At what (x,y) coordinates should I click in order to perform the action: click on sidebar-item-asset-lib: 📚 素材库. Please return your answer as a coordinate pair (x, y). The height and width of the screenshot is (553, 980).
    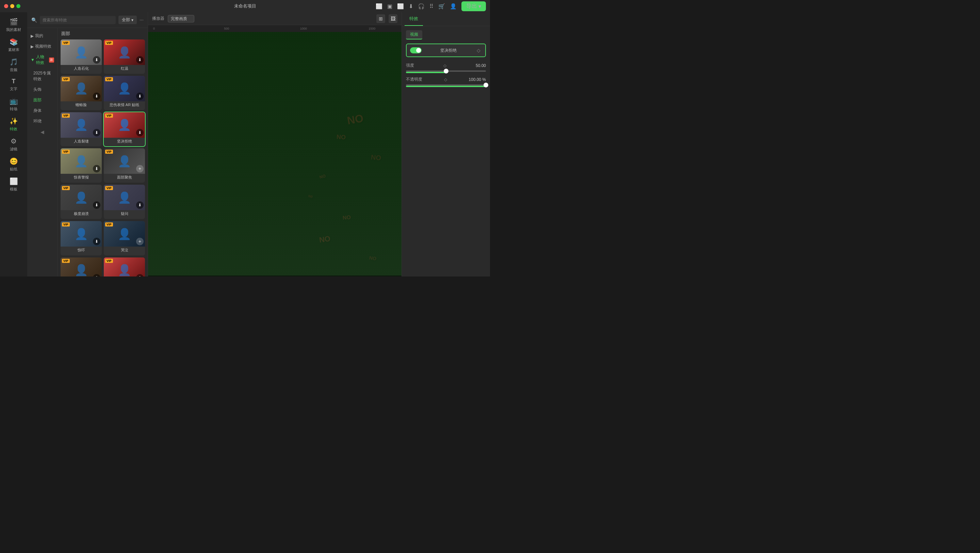
    Looking at the image, I should click on (14, 45).